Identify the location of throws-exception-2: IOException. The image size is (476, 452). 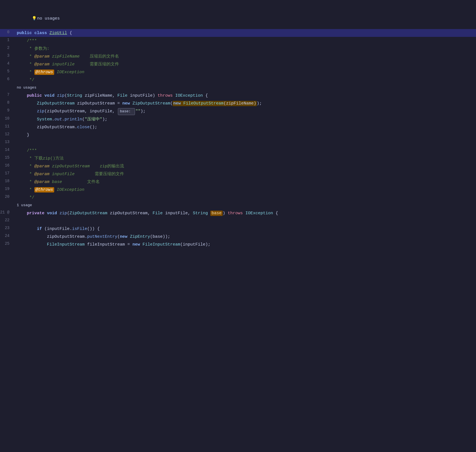
(69, 190).